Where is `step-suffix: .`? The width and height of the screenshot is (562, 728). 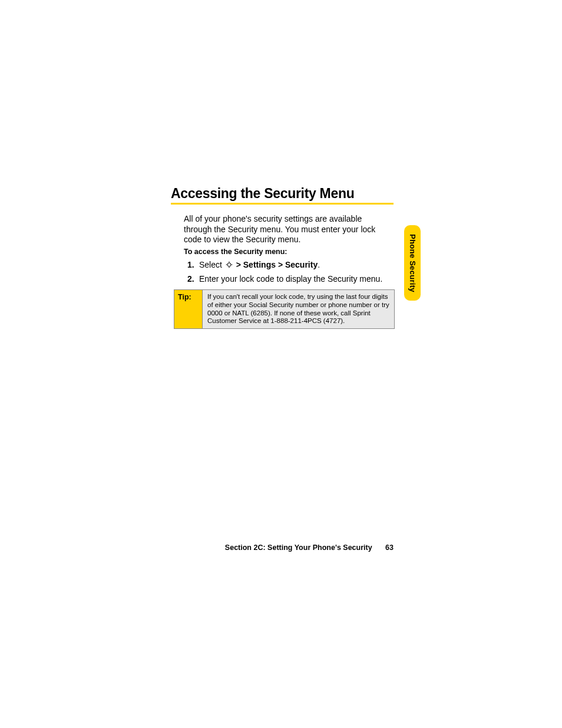 step-suffix: . is located at coordinates (319, 265).